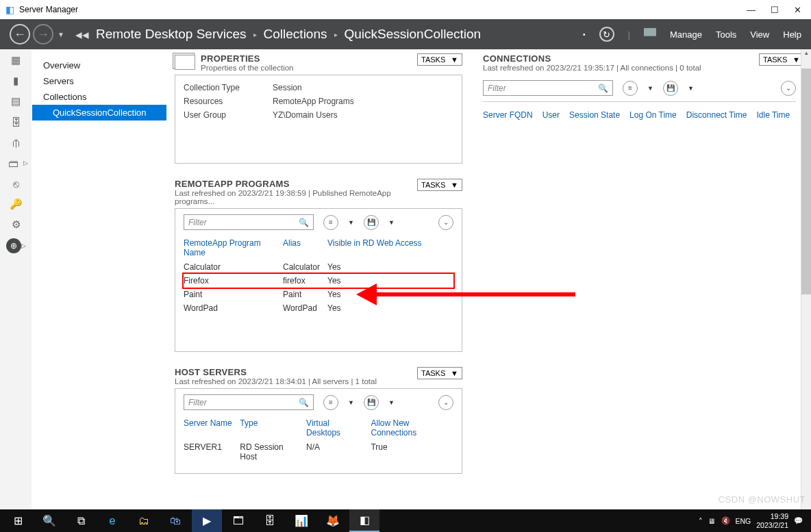 This screenshot has width=811, height=532. What do you see at coordinates (379, 248) in the screenshot?
I see `col-visible: Visible in RD Web Access` at bounding box center [379, 248].